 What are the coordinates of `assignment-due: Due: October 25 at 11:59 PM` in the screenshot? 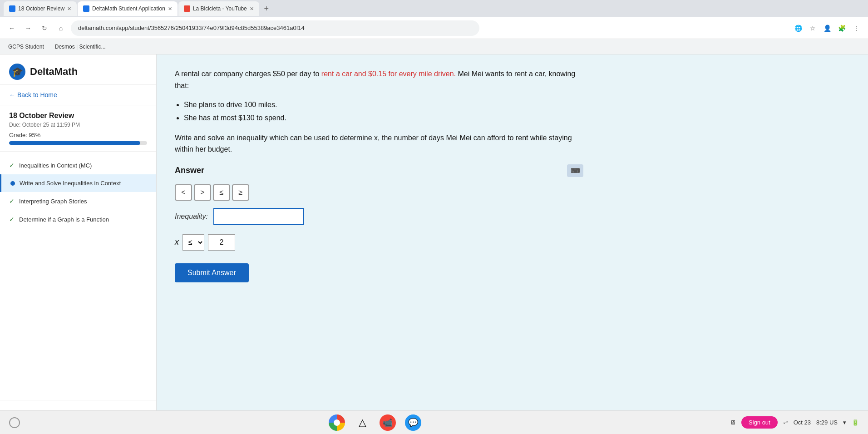 It's located at (78, 125).